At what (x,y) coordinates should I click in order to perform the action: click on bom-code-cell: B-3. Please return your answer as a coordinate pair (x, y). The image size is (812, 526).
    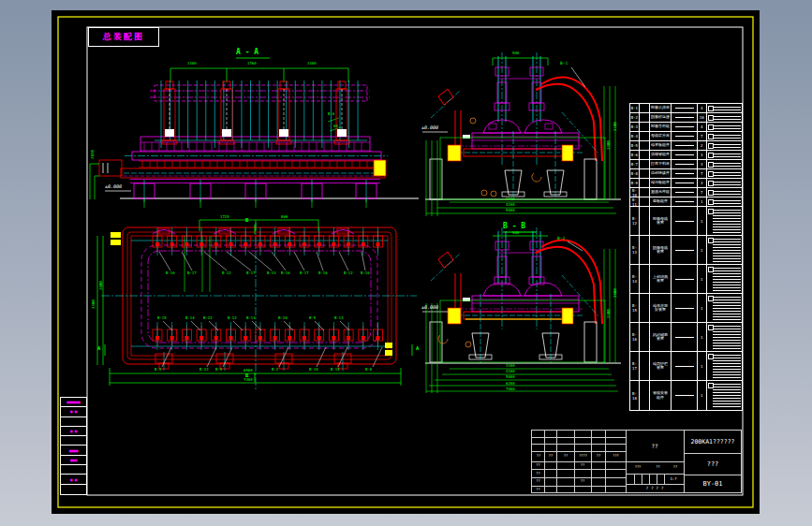
    Looking at the image, I should click on (635, 127).